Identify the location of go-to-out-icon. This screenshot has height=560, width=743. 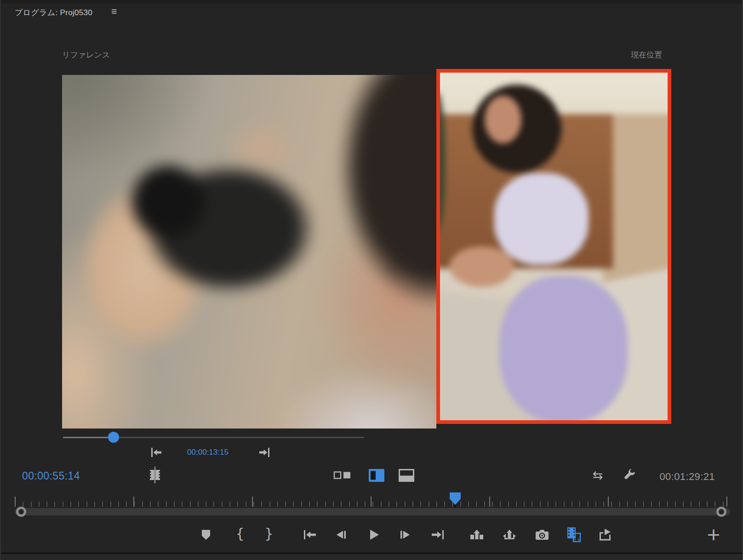
(264, 452).